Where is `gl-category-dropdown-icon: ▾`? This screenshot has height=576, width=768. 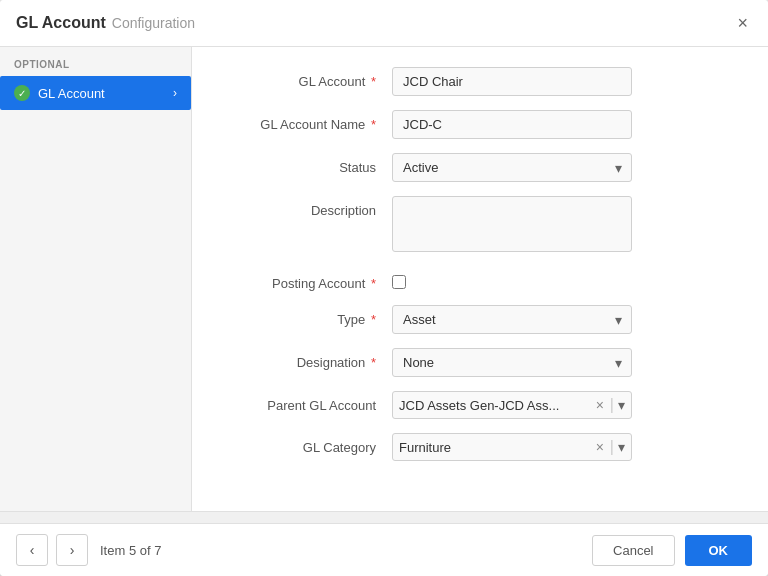
gl-category-dropdown-icon: ▾ is located at coordinates (622, 447).